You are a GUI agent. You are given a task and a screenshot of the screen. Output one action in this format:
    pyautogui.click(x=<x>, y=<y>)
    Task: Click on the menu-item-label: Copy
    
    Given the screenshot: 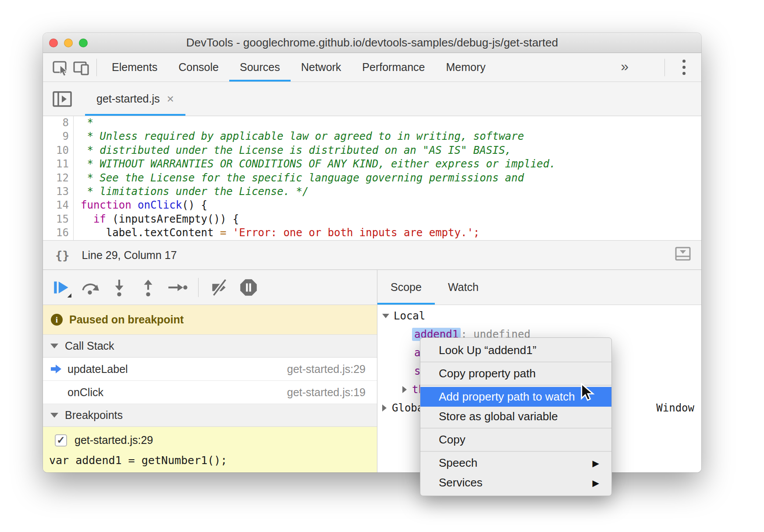 What is the action you would take?
    pyautogui.click(x=452, y=440)
    